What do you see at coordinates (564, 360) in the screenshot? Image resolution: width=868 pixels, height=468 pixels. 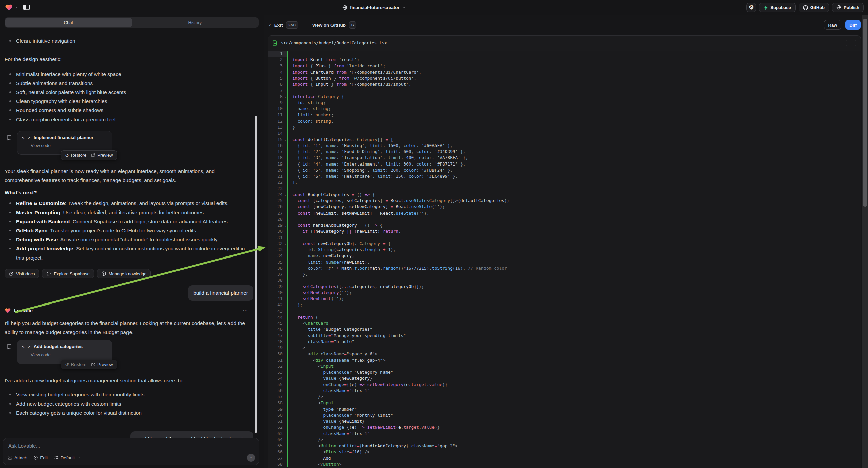 I see `code-line: 51 <div className="flex gap-4">` at bounding box center [564, 360].